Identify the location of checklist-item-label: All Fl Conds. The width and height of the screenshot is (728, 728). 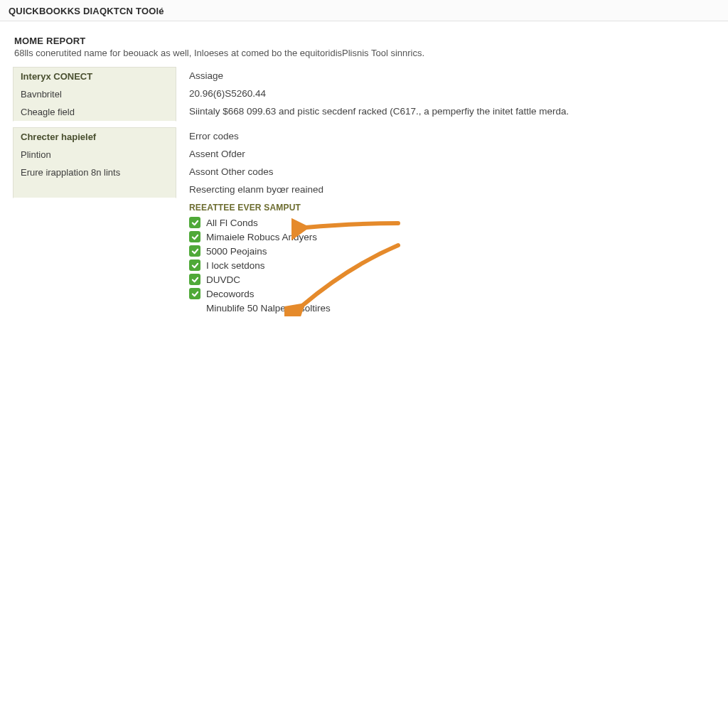
(232, 223).